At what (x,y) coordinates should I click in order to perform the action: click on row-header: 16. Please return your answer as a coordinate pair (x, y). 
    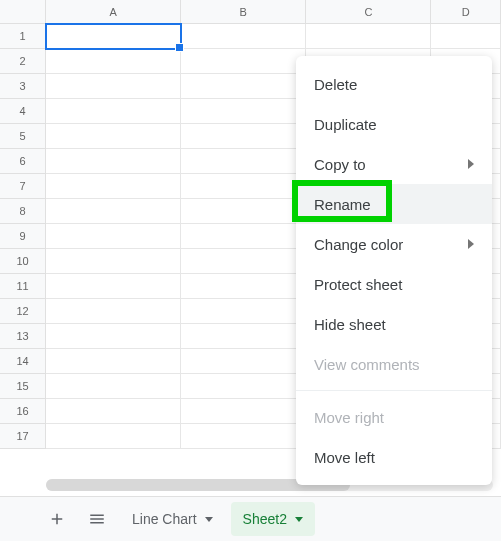
    Looking at the image, I should click on (23, 412).